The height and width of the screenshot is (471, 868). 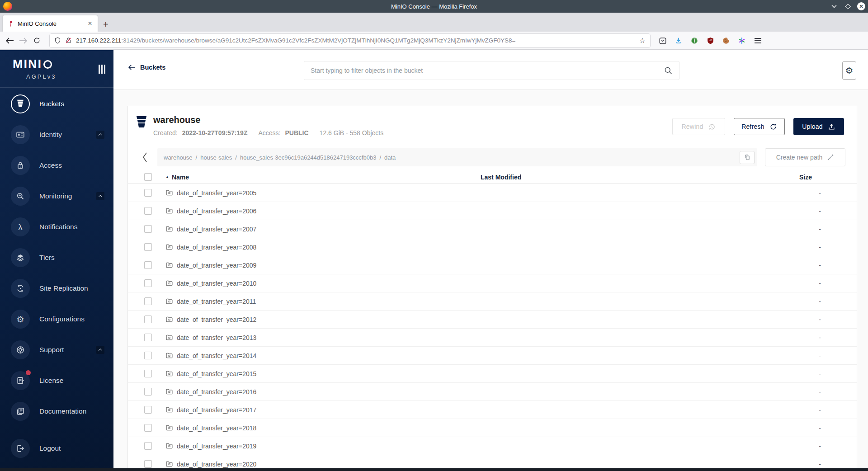 What do you see at coordinates (308, 157) in the screenshot?
I see `breadcrumb-segment: house_sales-3ec96c19a6244d5186247193cccf…` at bounding box center [308, 157].